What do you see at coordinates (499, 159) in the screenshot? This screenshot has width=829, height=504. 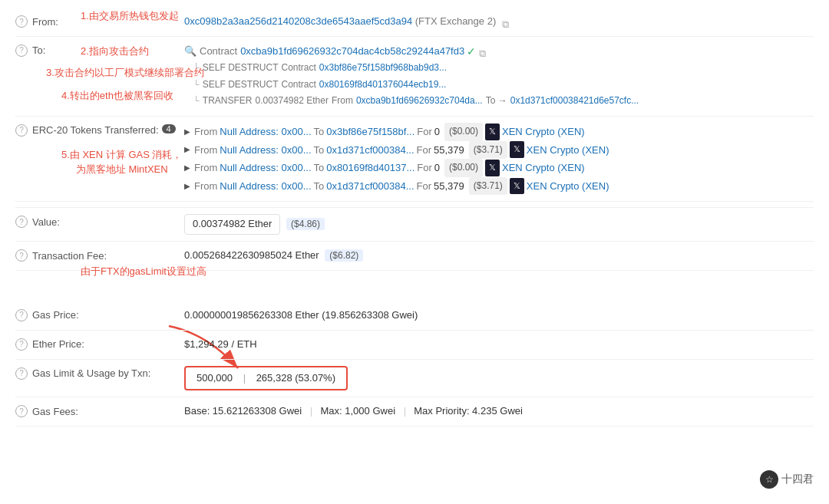 I see `erc20-values: ▶ From Null Address: 0x00... To 0x3bf86e…` at bounding box center [499, 159].